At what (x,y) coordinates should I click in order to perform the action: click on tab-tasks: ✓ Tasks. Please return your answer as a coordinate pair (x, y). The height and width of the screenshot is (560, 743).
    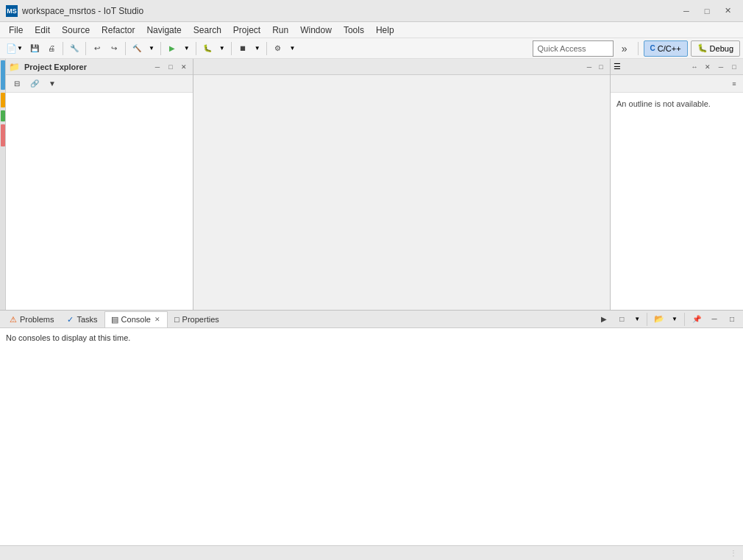
    Looking at the image, I should click on (82, 319).